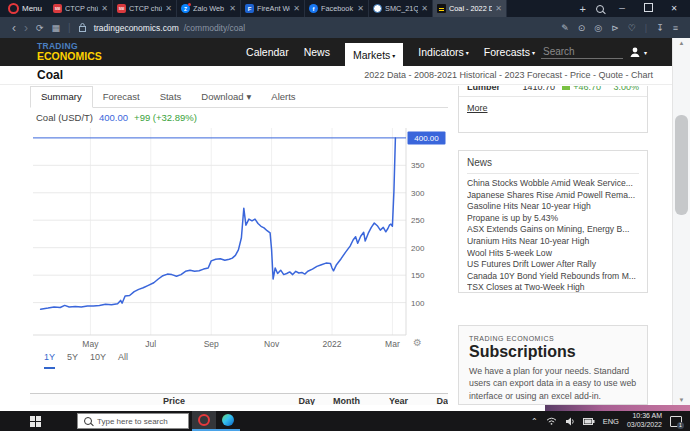 This screenshot has width=690, height=431. What do you see at coordinates (268, 52) in the screenshot?
I see `nav-item-calendar: Calendar` at bounding box center [268, 52].